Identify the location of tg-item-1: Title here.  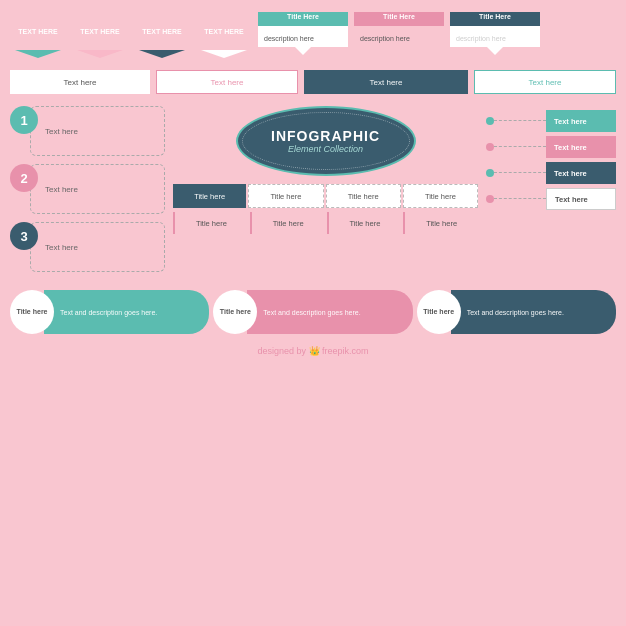
(286, 196).